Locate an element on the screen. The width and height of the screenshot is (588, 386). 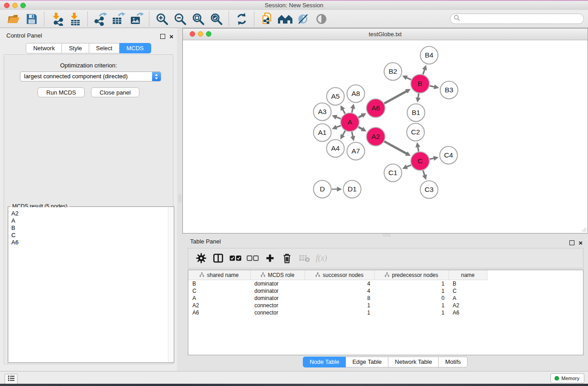
delete-row-icon is located at coordinates (287, 258).